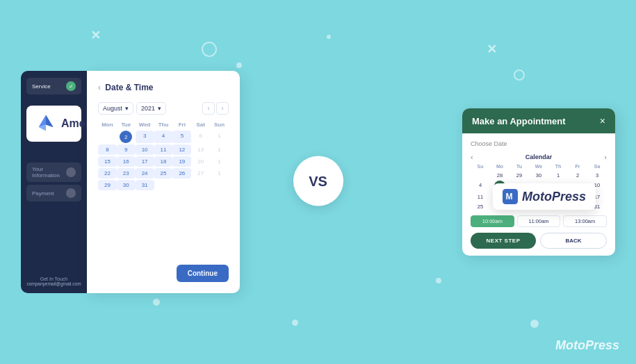 Image resolution: width=636 pixels, height=364 pixels. Describe the element at coordinates (163, 189) in the screenshot. I see `amelia-calendar: Mon Tue Wed Thu Fri Sat Sun 2 3 4 5 6 1` at that location.